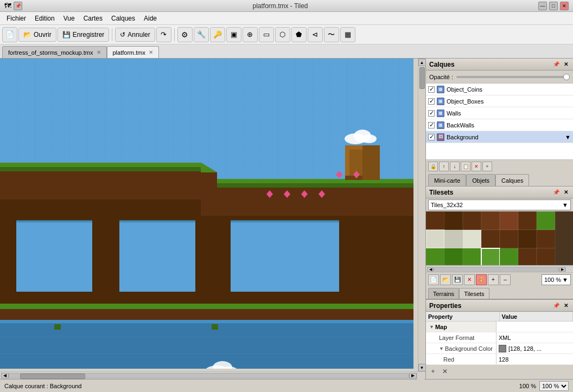 This screenshot has width=573, height=392. What do you see at coordinates (445, 371) in the screenshot?
I see `props-del-btn: ✕` at bounding box center [445, 371].